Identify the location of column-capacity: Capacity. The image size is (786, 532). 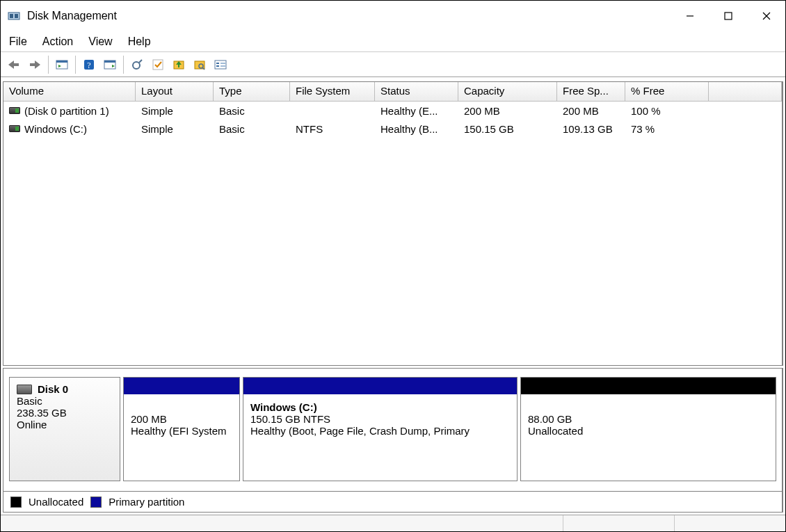
(508, 92).